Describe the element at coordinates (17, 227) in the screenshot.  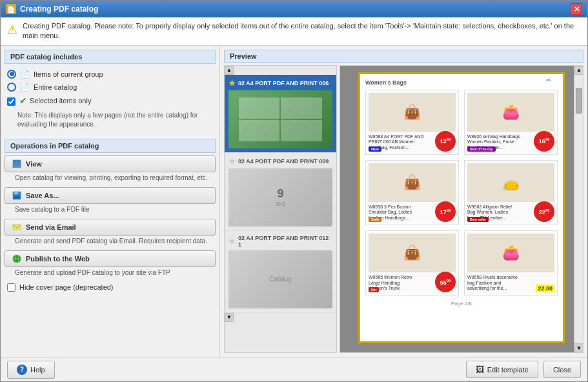
I see `send-email-icon` at that location.